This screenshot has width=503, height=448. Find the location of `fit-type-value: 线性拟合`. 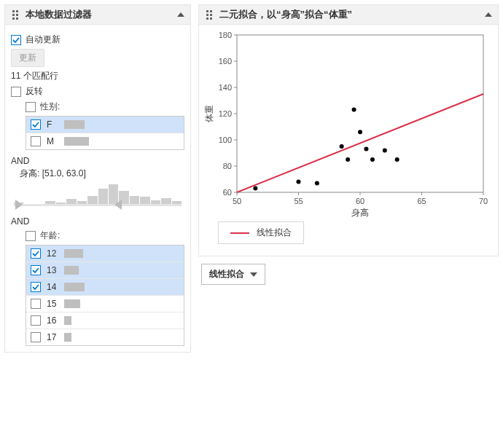

fit-type-value: 线性拟合 is located at coordinates (227, 274).